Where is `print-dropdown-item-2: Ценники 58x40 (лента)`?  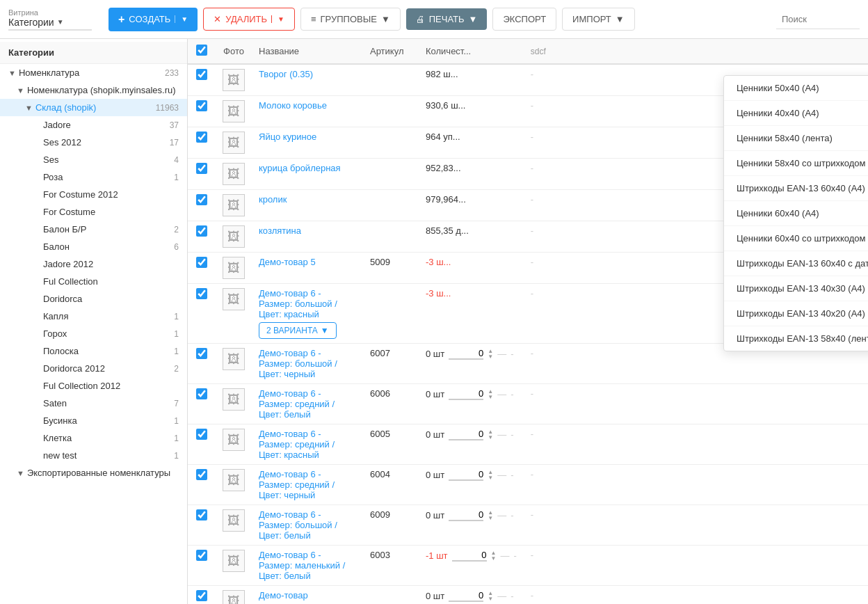 print-dropdown-item-2: Ценники 58x40 (лента) is located at coordinates (796, 138).